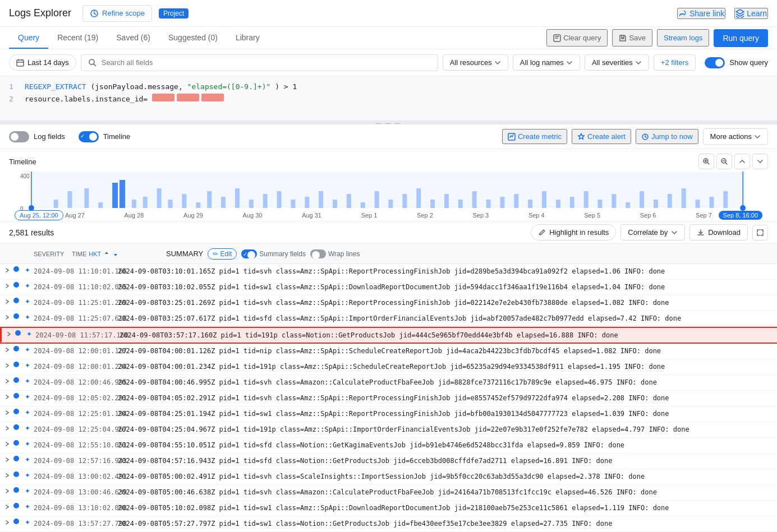 The image size is (777, 532). Describe the element at coordinates (76, 523) in the screenshot. I see `log-time: 2024-09-08 13:57:27.798` at that location.